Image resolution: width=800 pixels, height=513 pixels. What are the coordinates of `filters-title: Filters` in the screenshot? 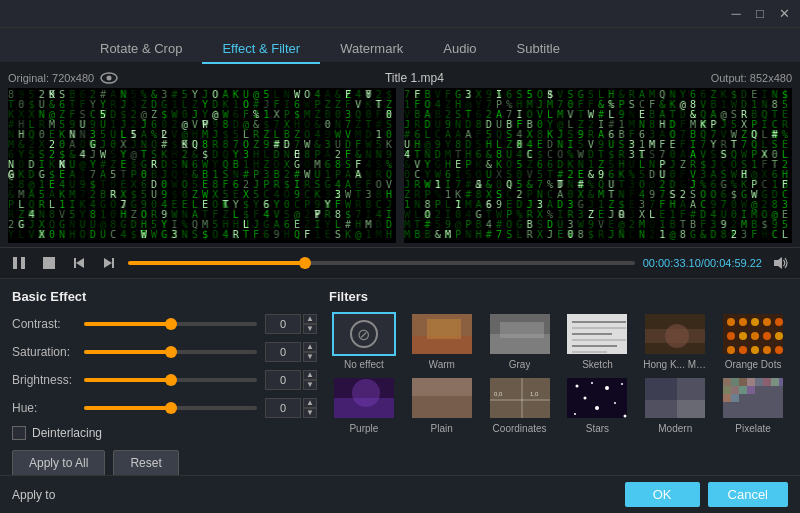 It's located at (558, 296).